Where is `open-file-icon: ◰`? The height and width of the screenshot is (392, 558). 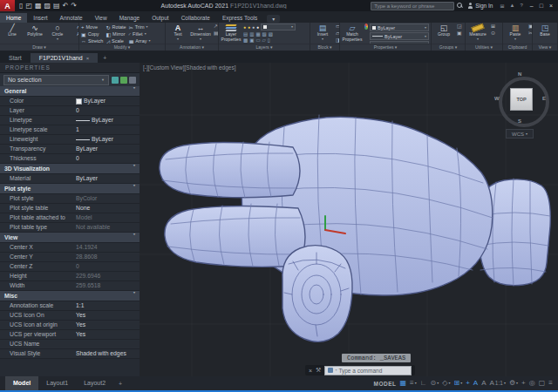 open-file-icon: ◰ is located at coordinates (29, 5).